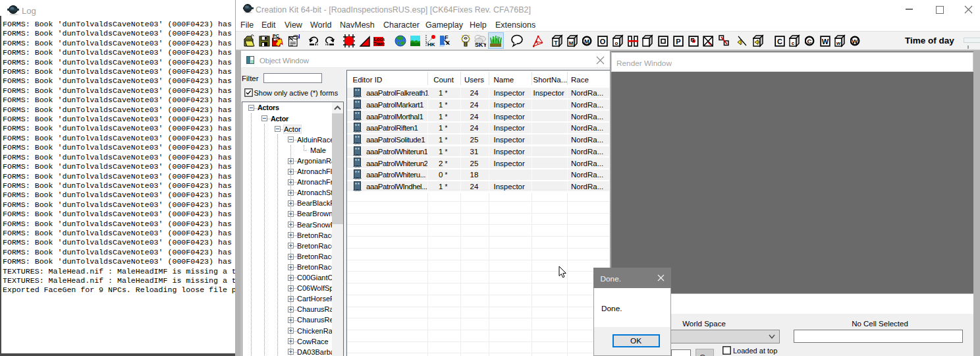 Image resolution: width=980 pixels, height=356 pixels. Describe the element at coordinates (481, 45) in the screenshot. I see `svg-text: SKY` at that location.